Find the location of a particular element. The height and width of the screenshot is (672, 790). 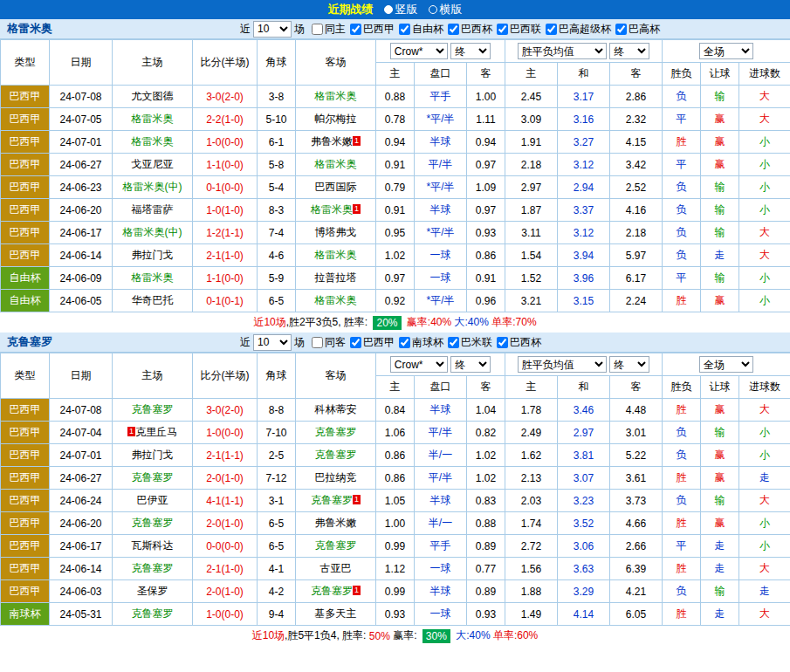

away-team-cell: 巴西国际 is located at coordinates (336, 188).